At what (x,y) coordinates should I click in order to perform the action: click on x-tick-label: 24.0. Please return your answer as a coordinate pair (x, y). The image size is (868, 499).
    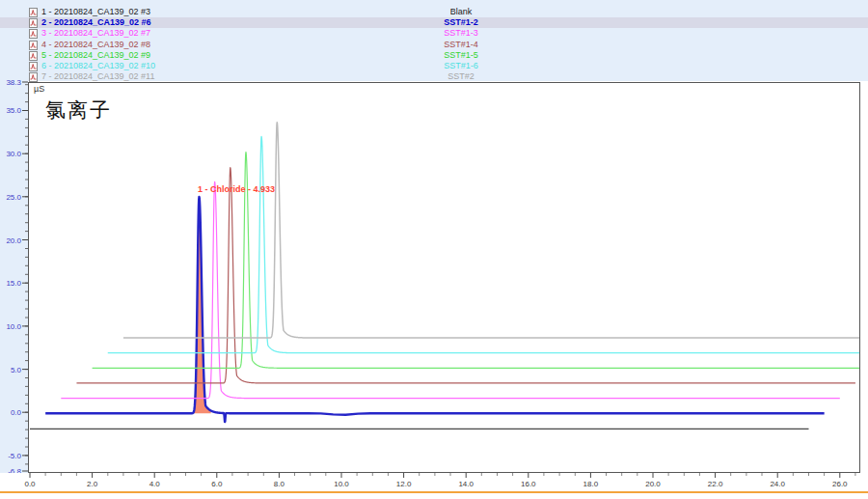
    Looking at the image, I should click on (777, 485).